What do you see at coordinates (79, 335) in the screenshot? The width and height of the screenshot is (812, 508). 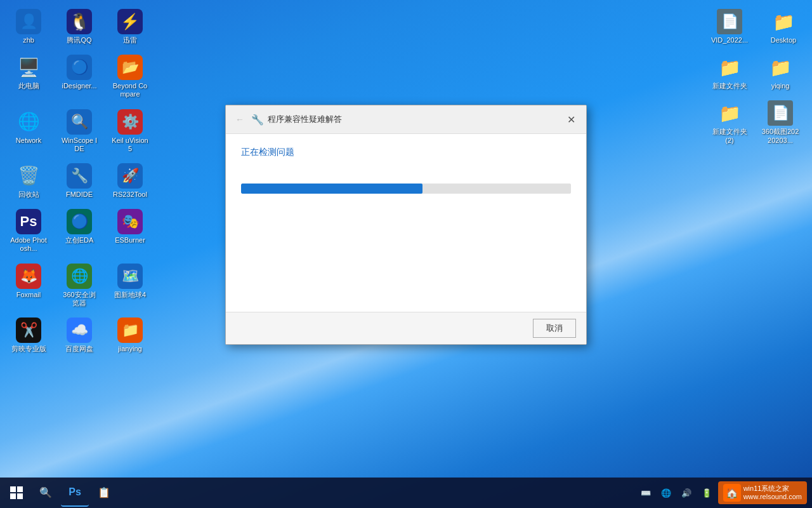 I see `icon-baidu-netdisk: ☁️ 百度网盘` at bounding box center [79, 335].